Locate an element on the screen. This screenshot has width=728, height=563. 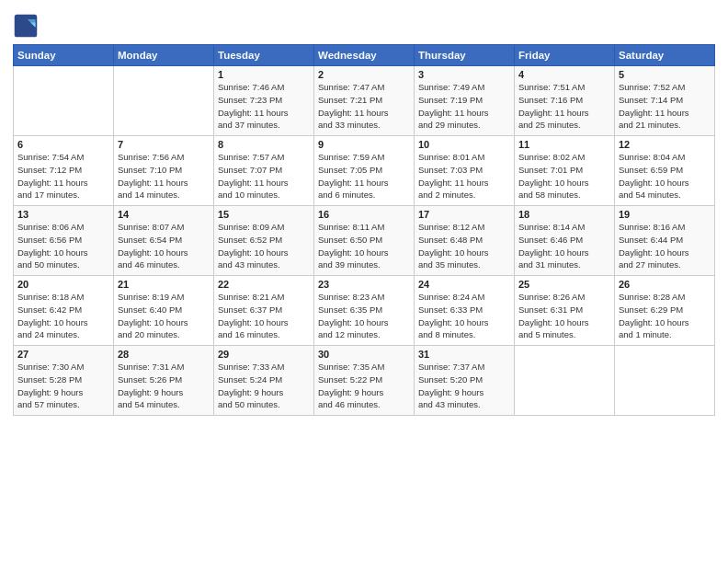
calendar-cell: 7Sunrise: 7:56 AM Sunset: 7:10 PM Daylig… is located at coordinates (164, 171).